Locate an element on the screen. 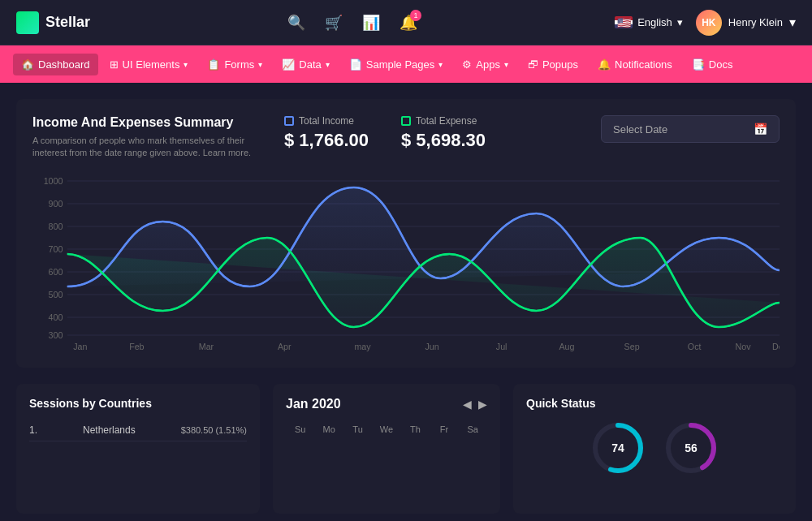 The image size is (812, 521). file-icon: 📋 is located at coordinates (214, 65).